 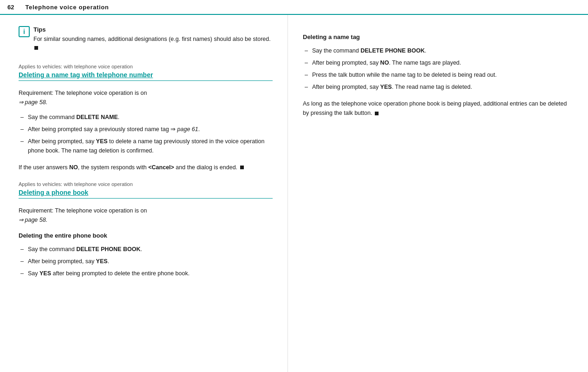 I want to click on right-section-heading: Deleting a name tag, so click(x=438, y=37).